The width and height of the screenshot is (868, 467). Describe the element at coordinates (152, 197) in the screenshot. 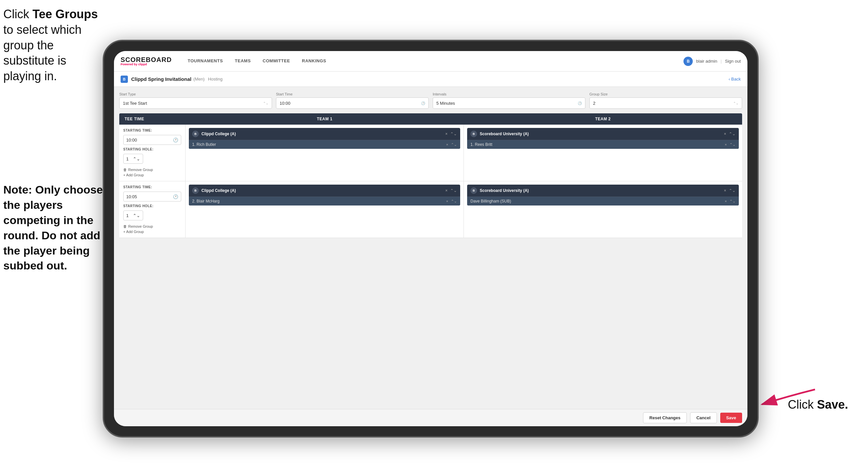

I see `group2-time-input: 10:05 🕐` at that location.